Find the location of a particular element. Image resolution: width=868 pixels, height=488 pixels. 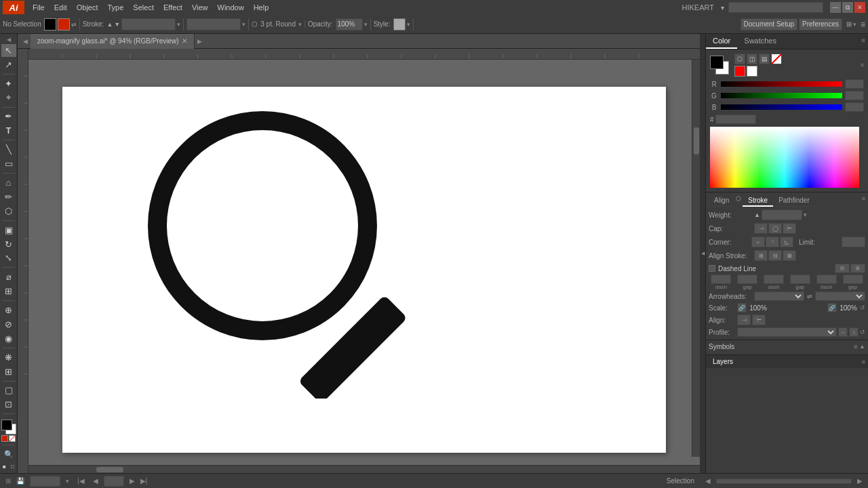

arrow-swap-icon: ⇄ is located at coordinates (810, 296).